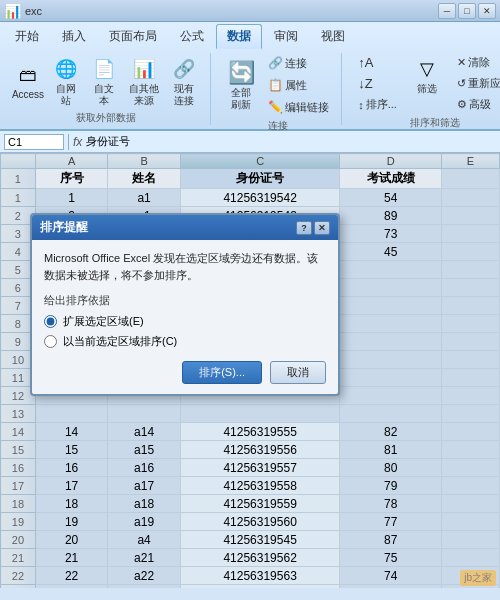 The width and height of the screenshot is (500, 600). I want to click on cell-r8-e, so click(470, 306).